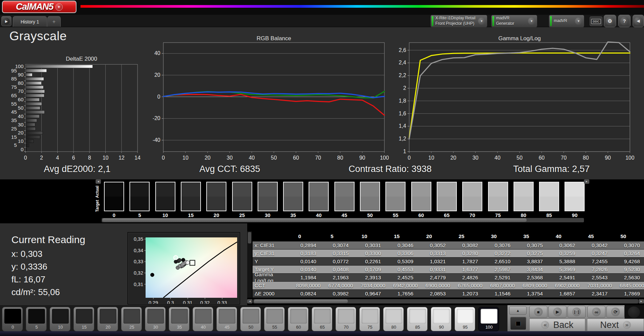 The width and height of the screenshot is (644, 336). Describe the element at coordinates (203, 319) in the screenshot. I see `patch-button-40: 40` at that location.